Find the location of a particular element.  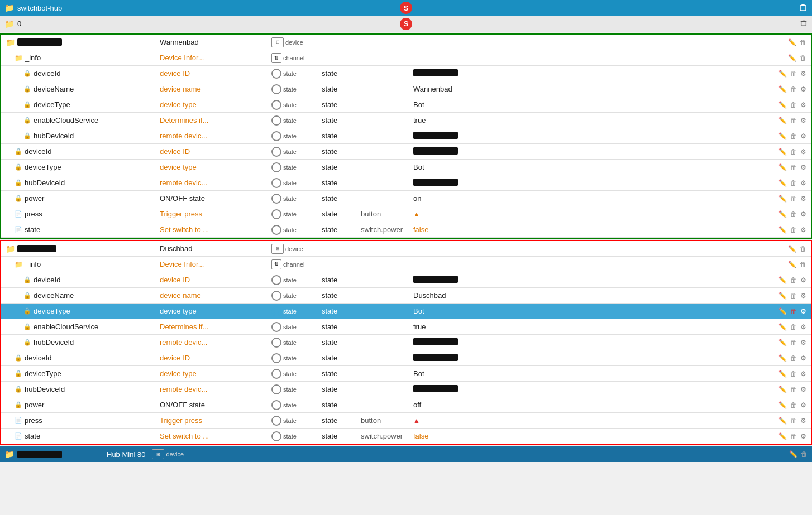

gear-s1did: ⚙ is located at coordinates (803, 74).